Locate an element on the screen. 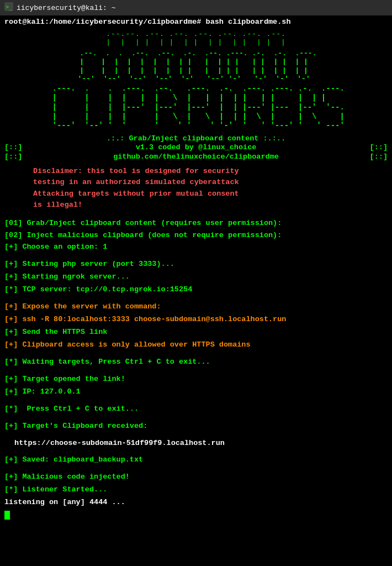 The height and width of the screenshot is (566, 392). version-center: v1.3 coded by @linux_choice is located at coordinates (195, 147).